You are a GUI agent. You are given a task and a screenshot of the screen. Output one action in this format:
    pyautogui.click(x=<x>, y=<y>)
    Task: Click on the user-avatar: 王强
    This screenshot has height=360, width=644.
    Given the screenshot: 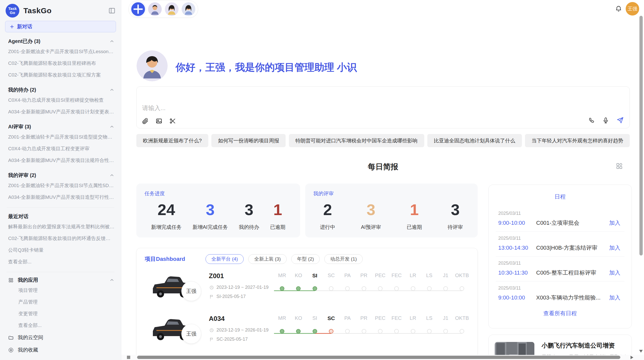 What is the action you would take?
    pyautogui.click(x=632, y=9)
    